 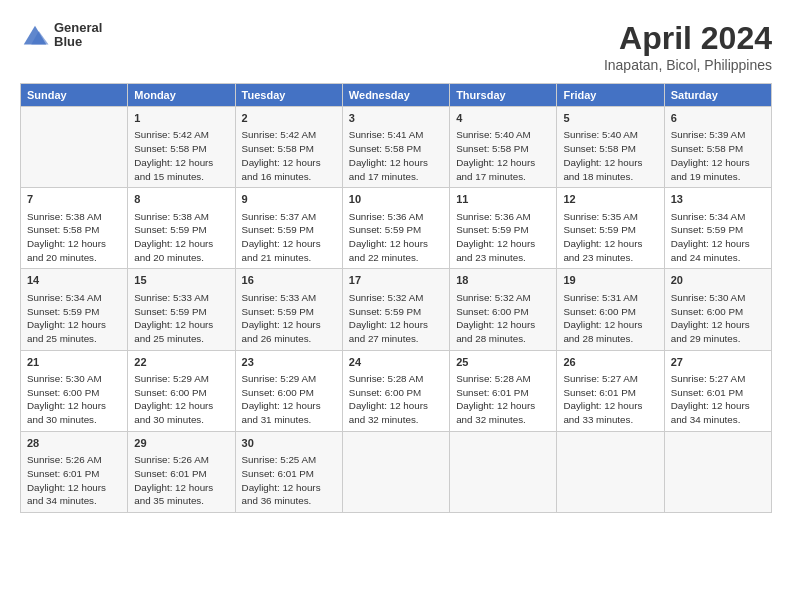 What do you see at coordinates (718, 400) in the screenshot?
I see `cell-info: Sunrise: 5:27 AM Sunset: 6:01 PM Dayligh…` at bounding box center [718, 400].